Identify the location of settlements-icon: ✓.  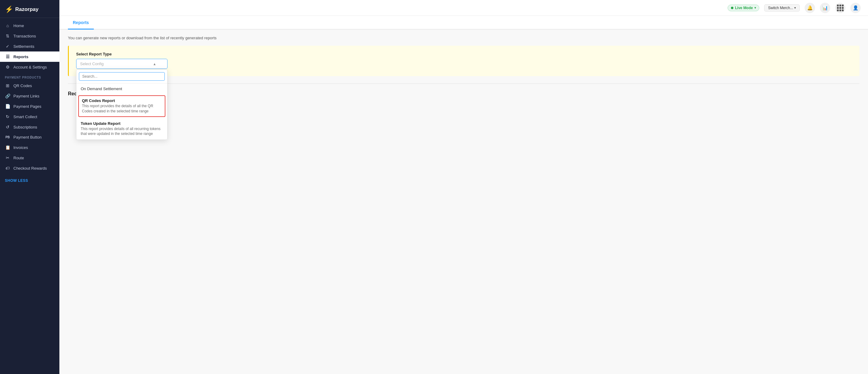
(7, 46).